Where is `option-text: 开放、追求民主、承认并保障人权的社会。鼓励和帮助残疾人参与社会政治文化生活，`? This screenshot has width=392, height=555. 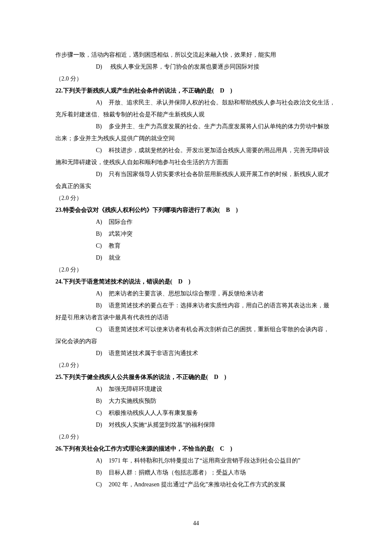 option-text: 开放、追求民主、承认并保障人权的社会。鼓励和帮助残疾人参与社会政治文化生活， is located at coordinates (222, 102).